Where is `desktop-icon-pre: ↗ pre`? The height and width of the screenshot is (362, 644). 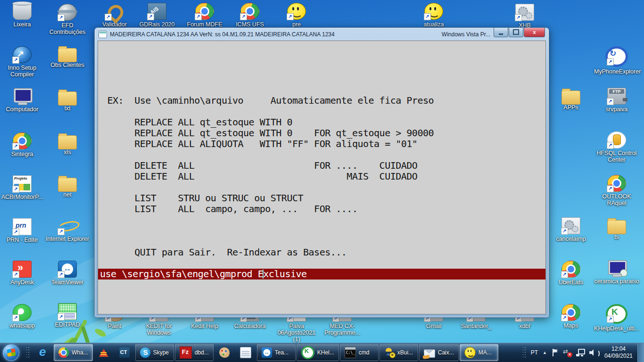
desktop-icon-pre: ↗ pre is located at coordinates (297, 15).